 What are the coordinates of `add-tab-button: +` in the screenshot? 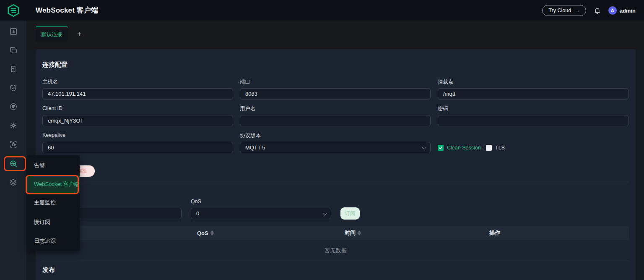 It's located at (79, 34).